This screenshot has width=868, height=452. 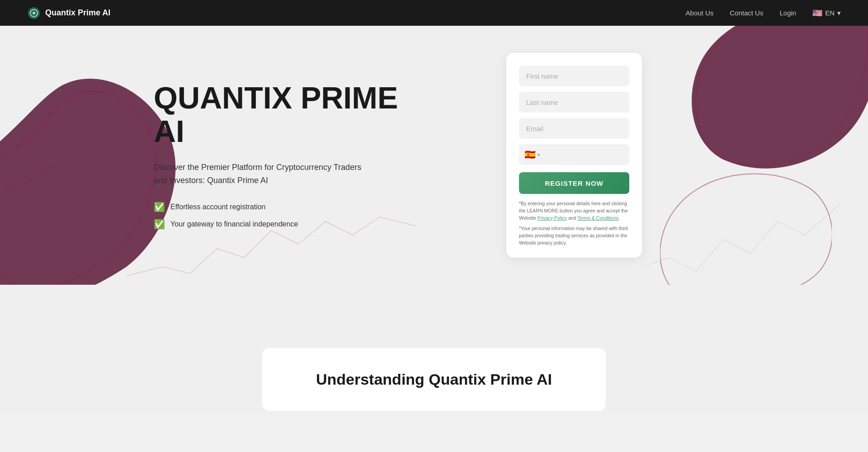 I want to click on phone-flag-icon: 🇪🇸, so click(x=530, y=155).